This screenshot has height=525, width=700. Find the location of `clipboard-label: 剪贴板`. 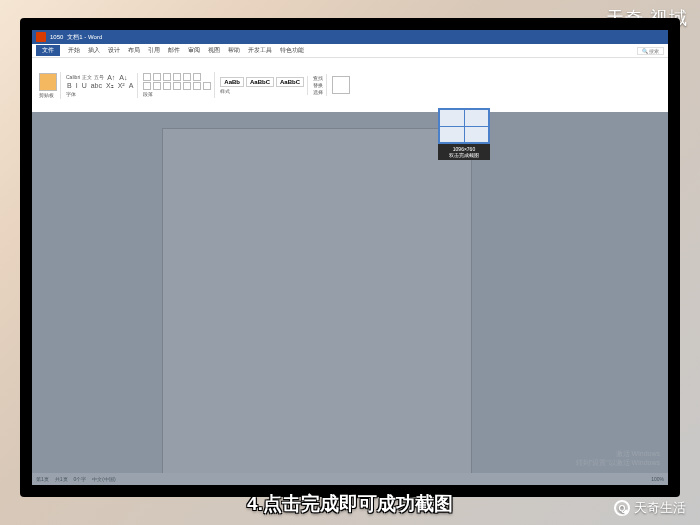

clipboard-label: 剪贴板 is located at coordinates (48, 95).